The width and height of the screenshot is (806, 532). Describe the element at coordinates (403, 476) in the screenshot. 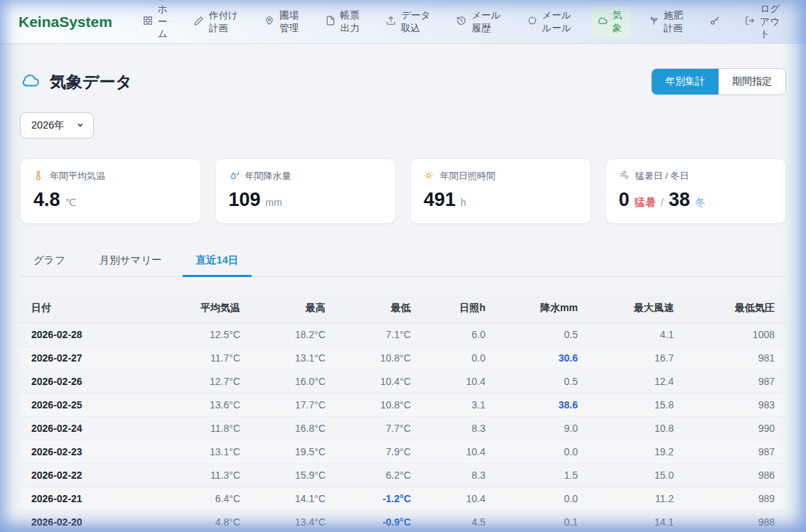

I see `table-row: 2026-02-2211.3°C15.9°C6.2°C8.31.515.0986` at that location.